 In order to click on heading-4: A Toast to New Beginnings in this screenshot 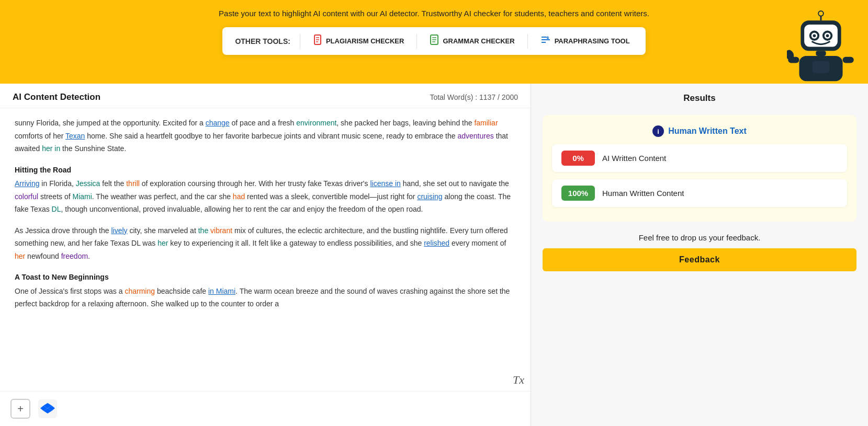, I will do `click(265, 277)`.